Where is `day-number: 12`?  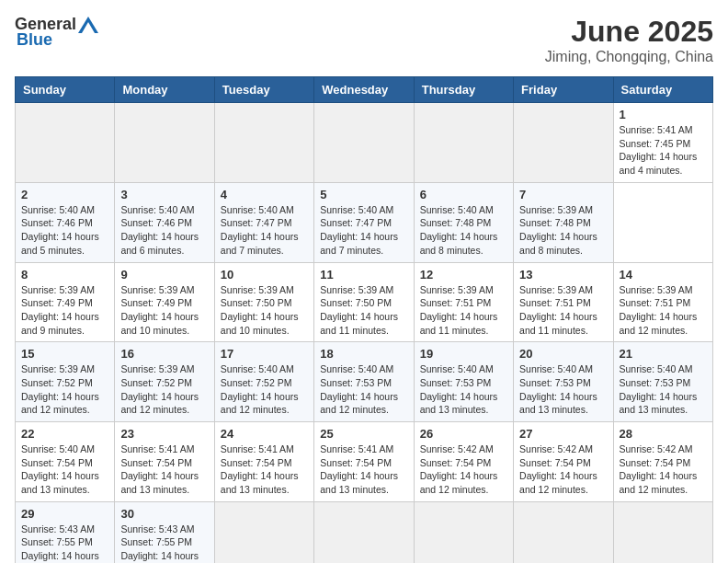 day-number: 12 is located at coordinates (463, 274).